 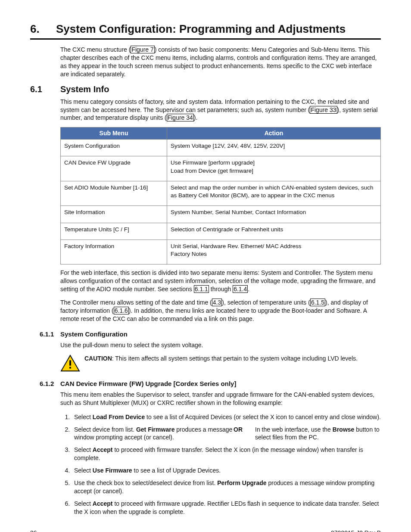 What do you see at coordinates (84, 89) in the screenshot?
I see `section-title: System Info` at bounding box center [84, 89].